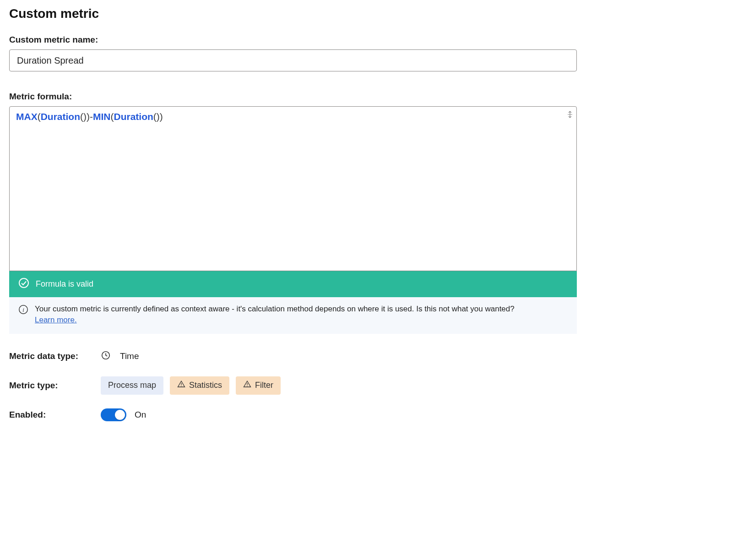  I want to click on toggle-knob, so click(120, 415).